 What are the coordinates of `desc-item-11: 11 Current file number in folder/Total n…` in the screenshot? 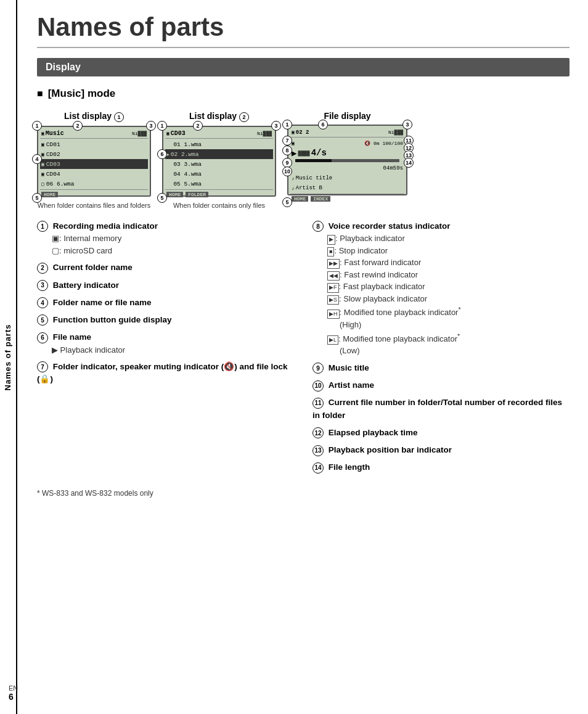 It's located at (441, 409).